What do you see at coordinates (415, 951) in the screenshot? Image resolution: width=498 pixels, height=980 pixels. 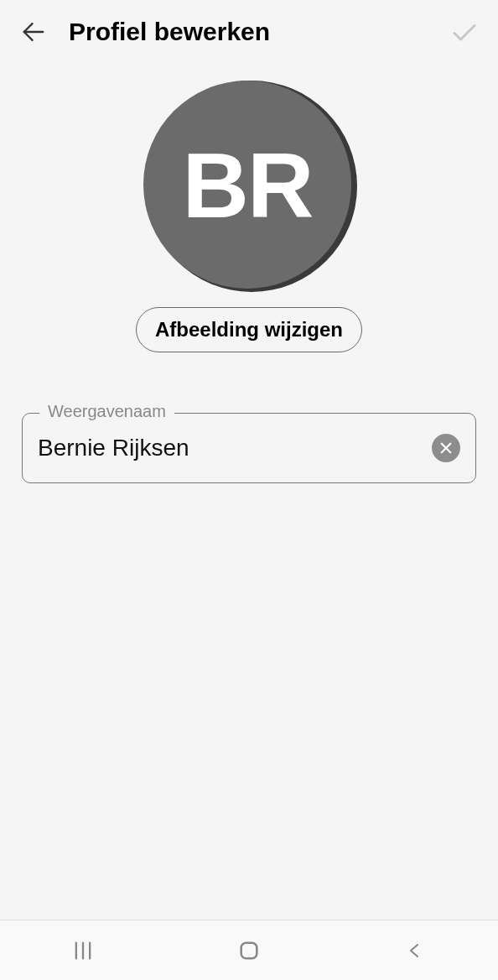 I see `nav-back-button` at bounding box center [415, 951].